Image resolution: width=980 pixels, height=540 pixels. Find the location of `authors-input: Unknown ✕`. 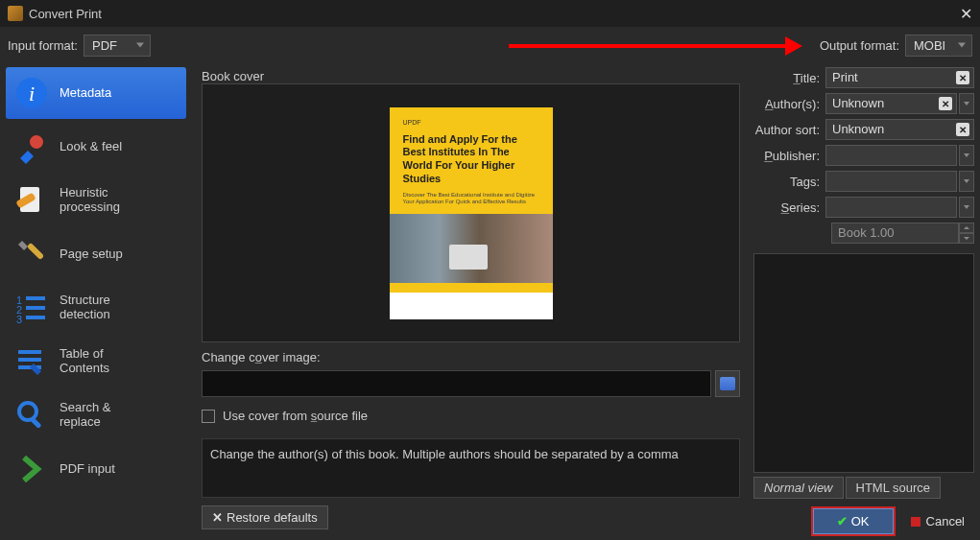

authors-input: Unknown ✕ is located at coordinates (891, 104).